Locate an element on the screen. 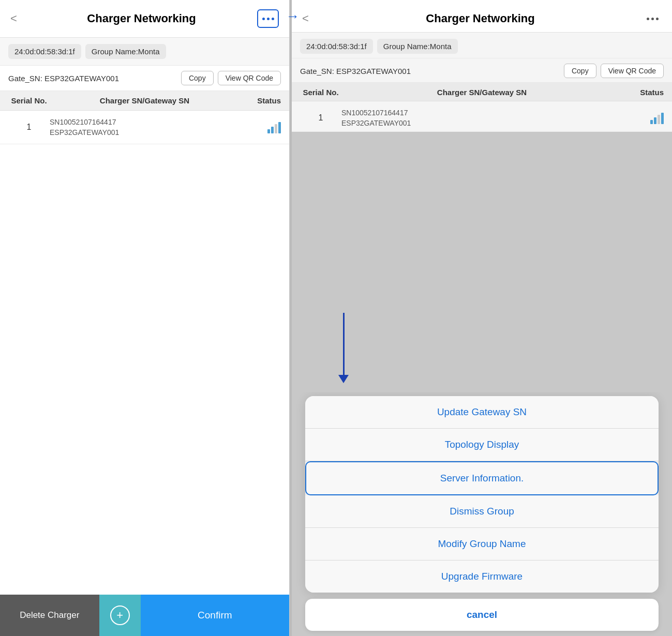 This screenshot has height=636, width=672. menu-item-upgrade-firmware: Upgrade Firmware is located at coordinates (482, 577).